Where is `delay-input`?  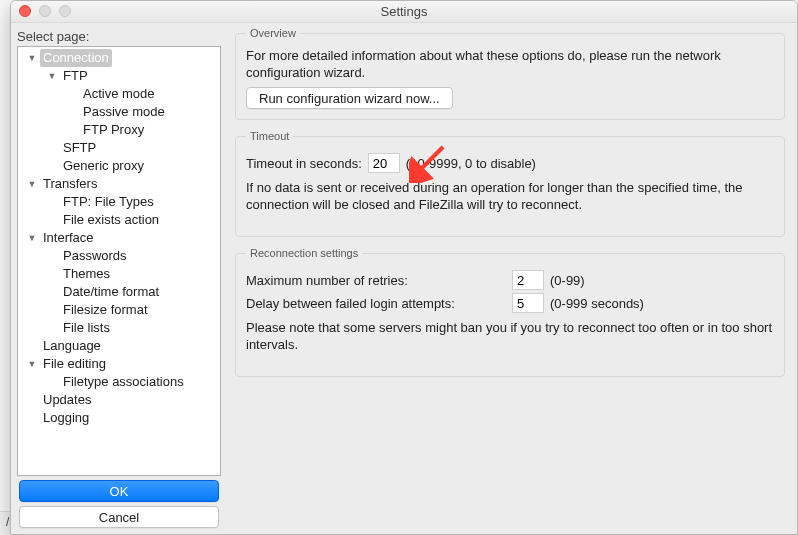
delay-input is located at coordinates (528, 303).